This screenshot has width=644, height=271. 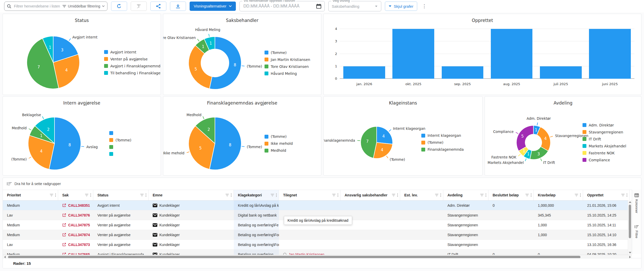 What do you see at coordinates (630, 253) in the screenshot?
I see `scroll-down-icon` at bounding box center [630, 253].